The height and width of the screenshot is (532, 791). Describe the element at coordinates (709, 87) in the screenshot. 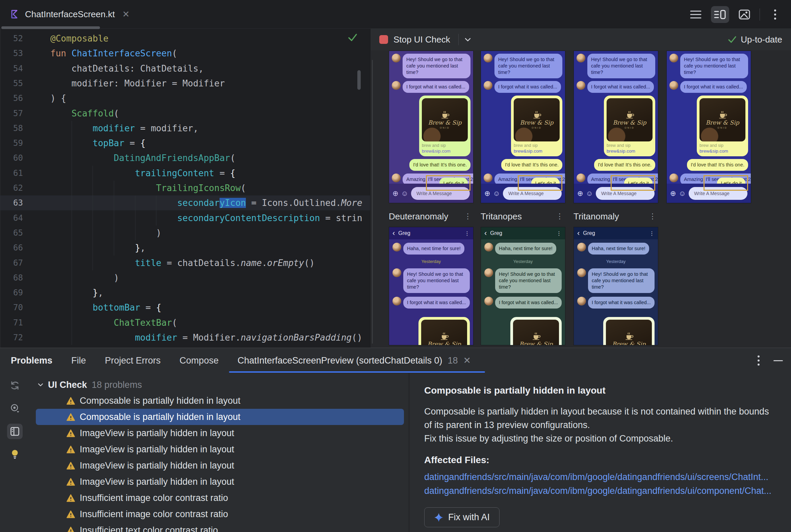

I see `incoming-message: I forgot what it was called...` at that location.